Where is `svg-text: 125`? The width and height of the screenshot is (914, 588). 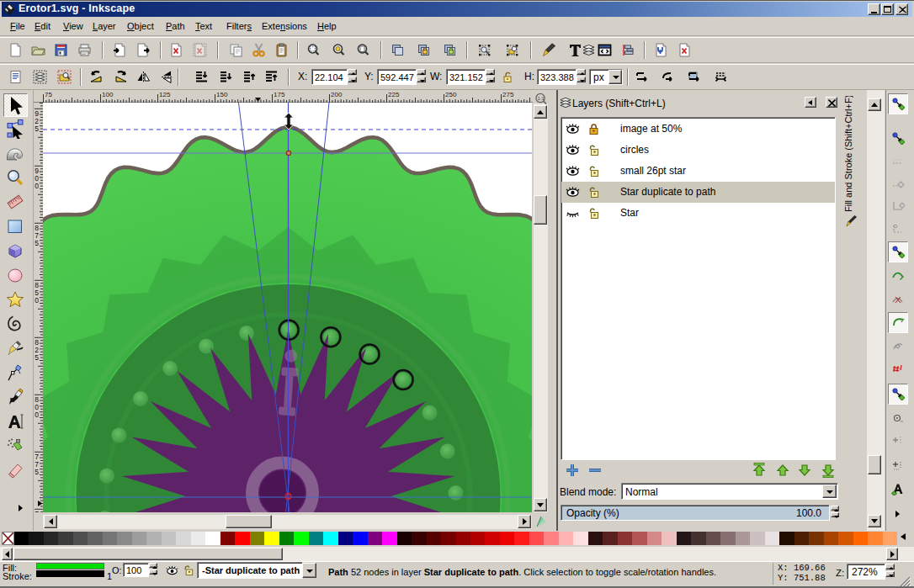
svg-text: 125 is located at coordinates (165, 94).